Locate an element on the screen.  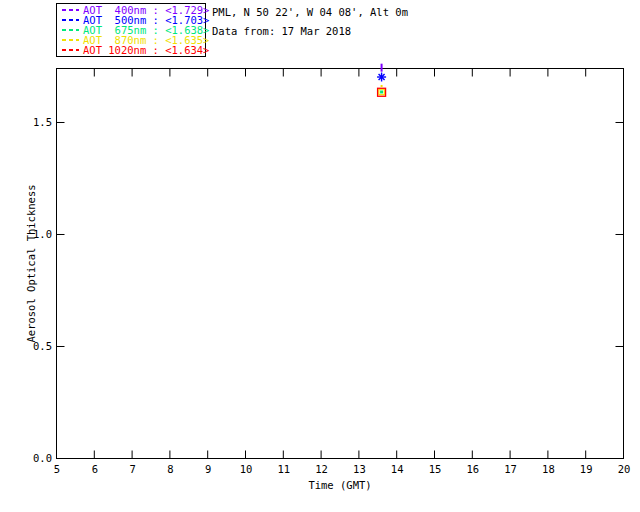
legend-entry: AOT 1020nm : <1.634> is located at coordinates (131, 50).